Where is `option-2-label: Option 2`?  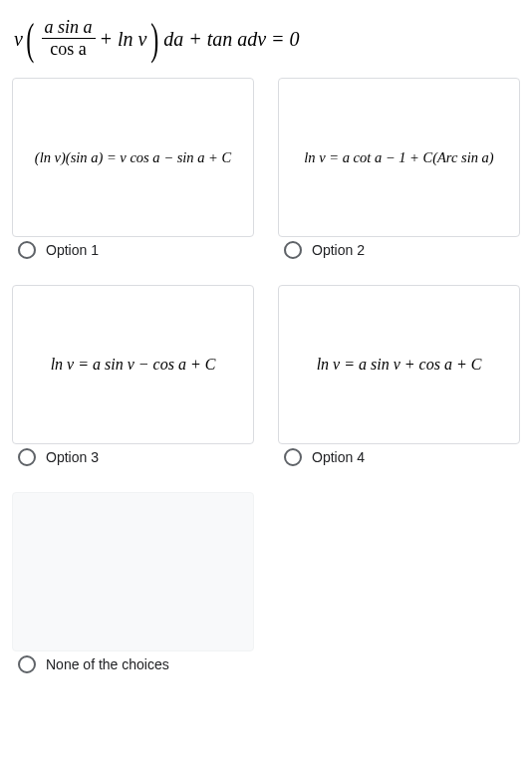 option-2-label: Option 2 is located at coordinates (339, 250).